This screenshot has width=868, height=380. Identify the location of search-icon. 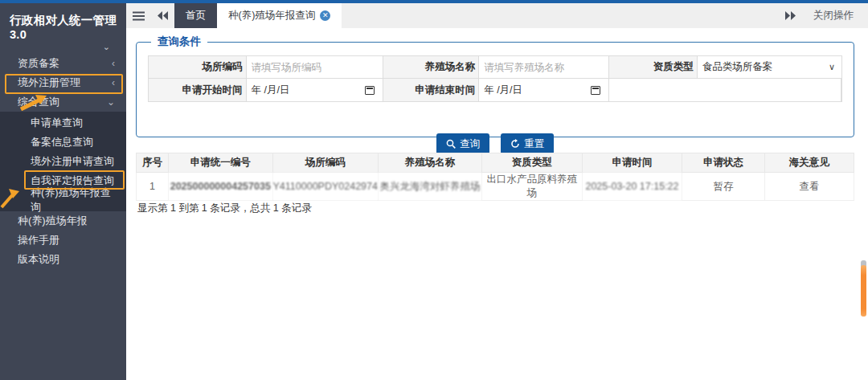
(451, 144).